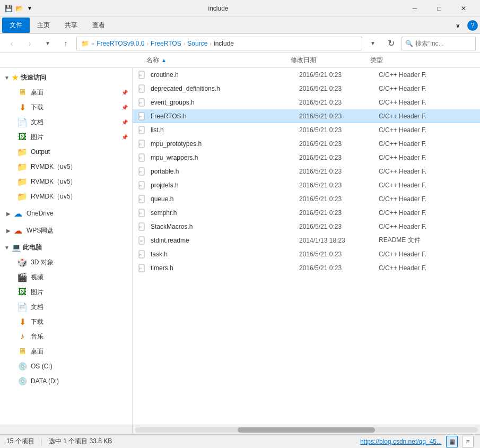  What do you see at coordinates (452, 442) in the screenshot?
I see `view-grid-button: ▦` at bounding box center [452, 442].